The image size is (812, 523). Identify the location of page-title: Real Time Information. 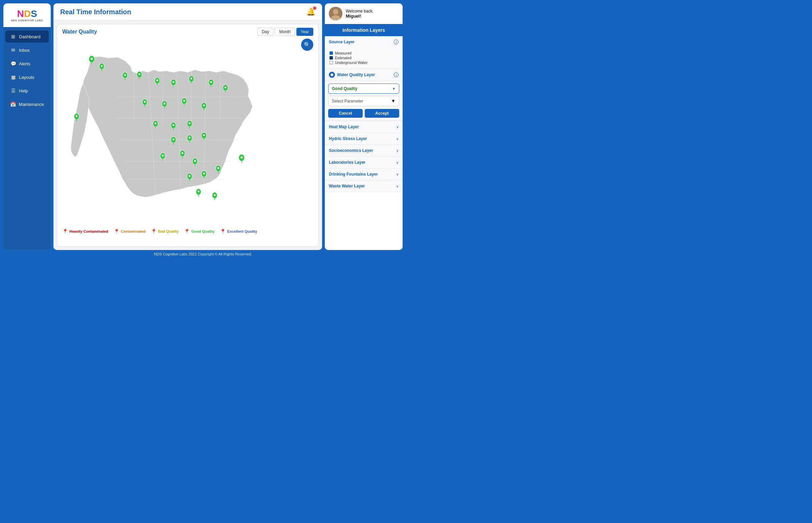
(96, 12).